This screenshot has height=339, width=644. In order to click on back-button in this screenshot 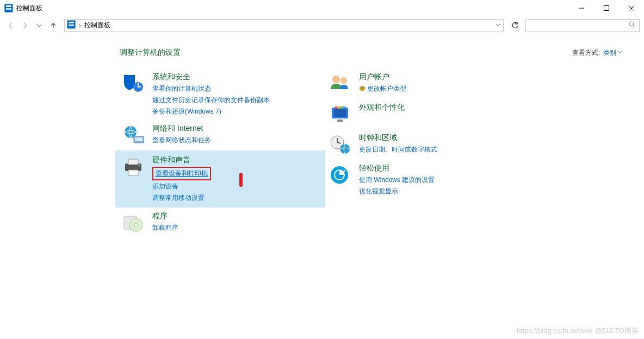, I will do `click(11, 26)`.